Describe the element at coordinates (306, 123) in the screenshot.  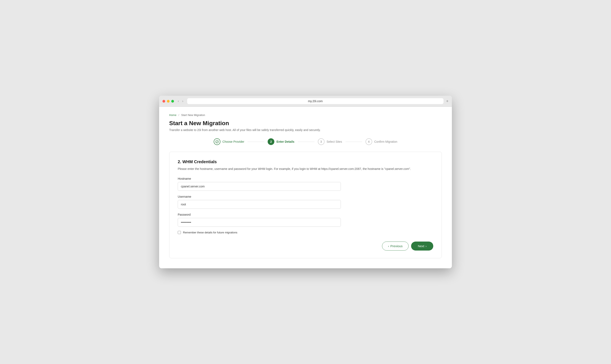
I see `page-title: Start a New Migration` at that location.